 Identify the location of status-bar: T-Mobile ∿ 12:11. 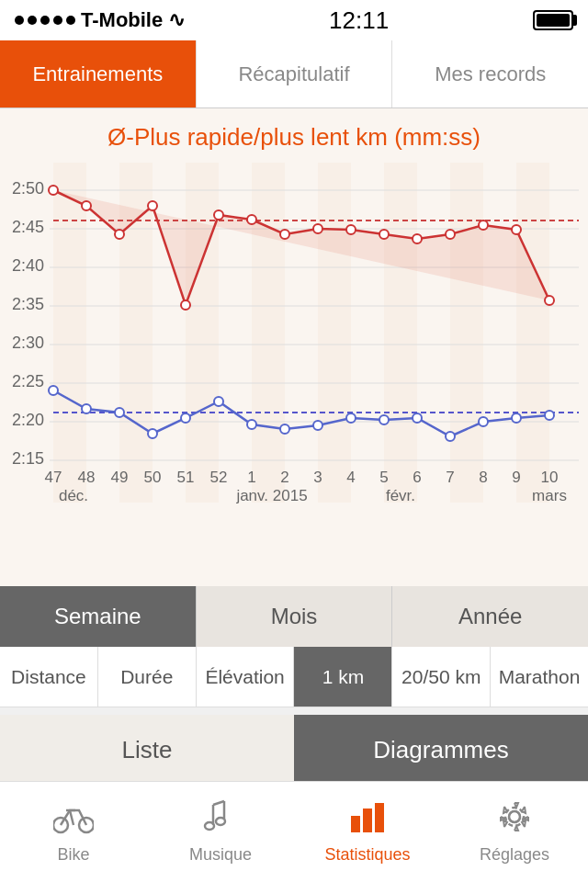
(294, 20).